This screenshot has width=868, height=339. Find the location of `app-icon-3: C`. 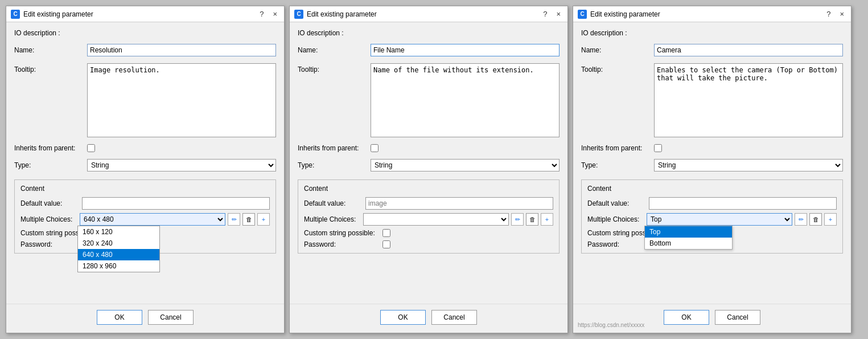

app-icon-3: C is located at coordinates (582, 14).